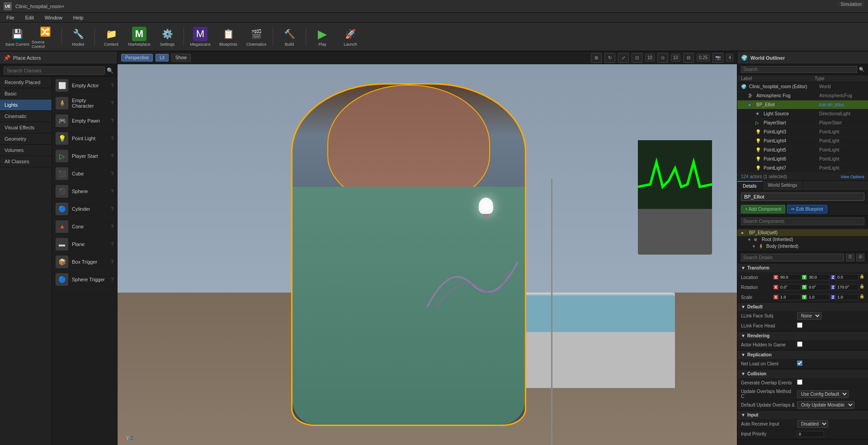 The width and height of the screenshot is (868, 445). Describe the element at coordinates (85, 209) in the screenshot. I see `actor-cylinder: 🔵 Cylinder ?` at that location.